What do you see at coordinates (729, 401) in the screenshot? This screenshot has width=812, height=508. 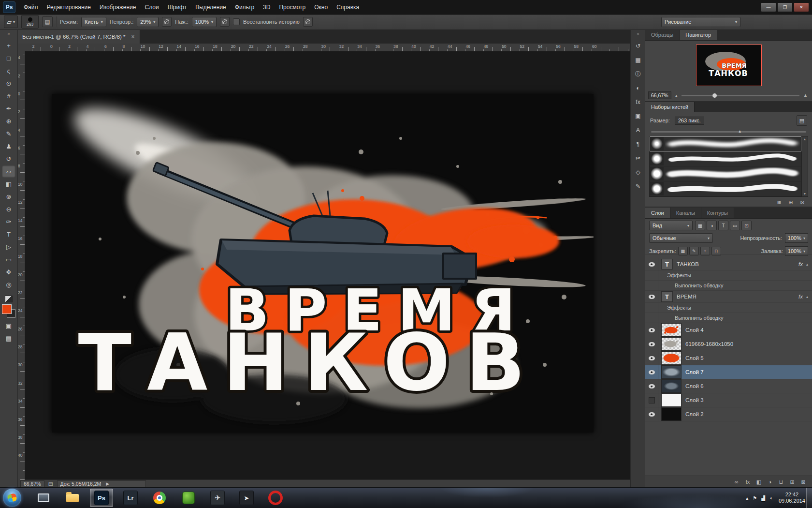 I see `layer-row-Слой 3: Слой 3` at bounding box center [729, 401].